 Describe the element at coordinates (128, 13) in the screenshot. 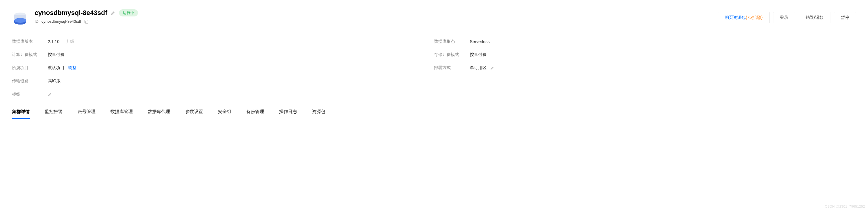

I see `status-badge: 运行中` at that location.